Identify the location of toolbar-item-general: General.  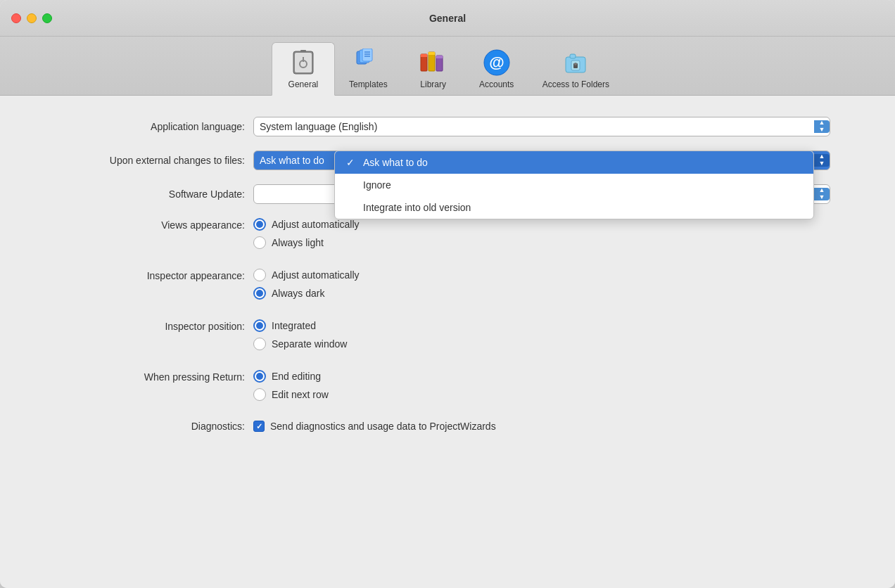
(303, 69).